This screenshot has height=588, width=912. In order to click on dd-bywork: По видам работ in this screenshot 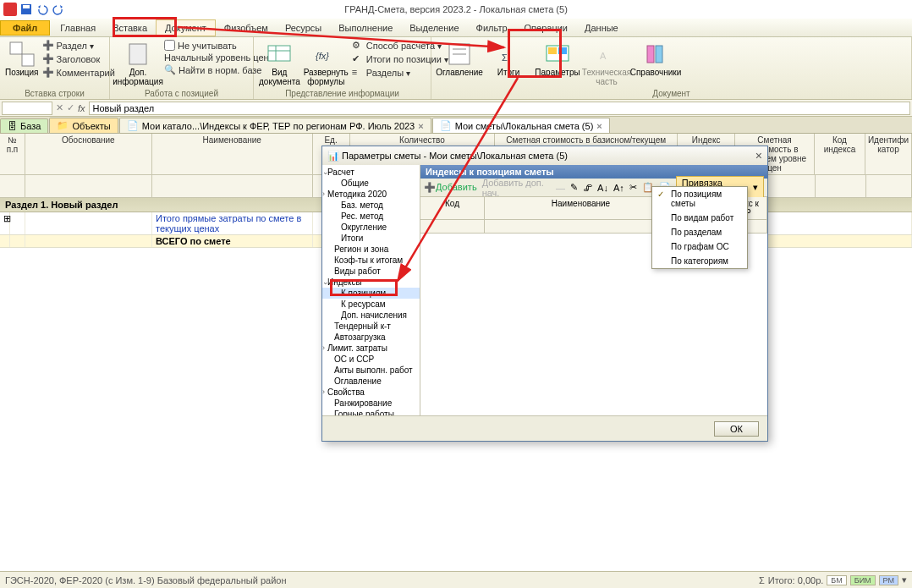, I will do `click(700, 218)`.